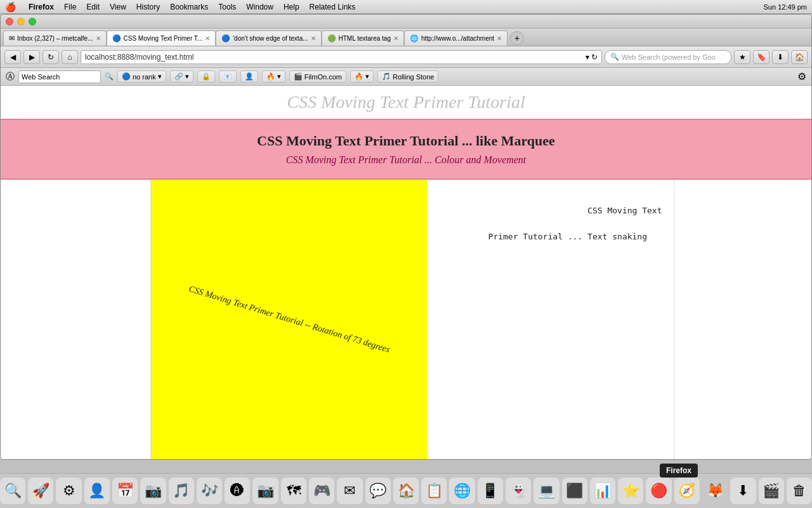 The width and height of the screenshot is (812, 508). I want to click on dock-iphone: 📱, so click(490, 491).